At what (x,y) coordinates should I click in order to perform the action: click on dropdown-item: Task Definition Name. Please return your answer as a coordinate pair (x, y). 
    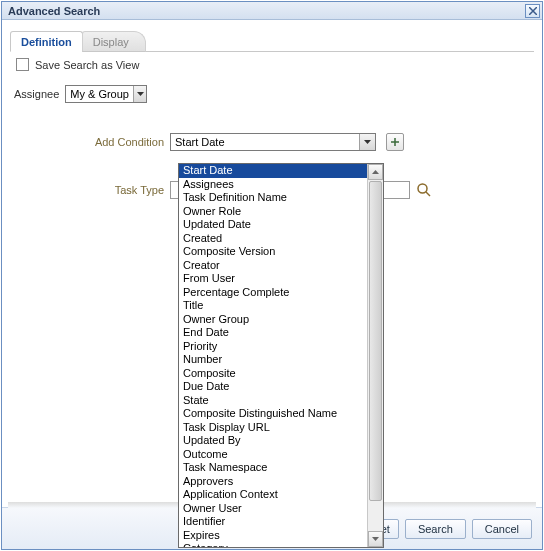
    Looking at the image, I should click on (273, 198).